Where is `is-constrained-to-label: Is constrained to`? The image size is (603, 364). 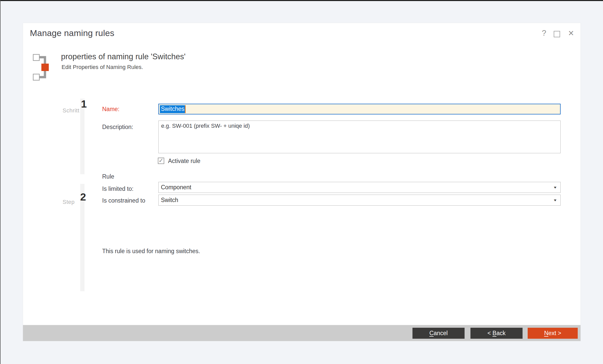 is-constrained-to-label: Is constrained to is located at coordinates (124, 201).